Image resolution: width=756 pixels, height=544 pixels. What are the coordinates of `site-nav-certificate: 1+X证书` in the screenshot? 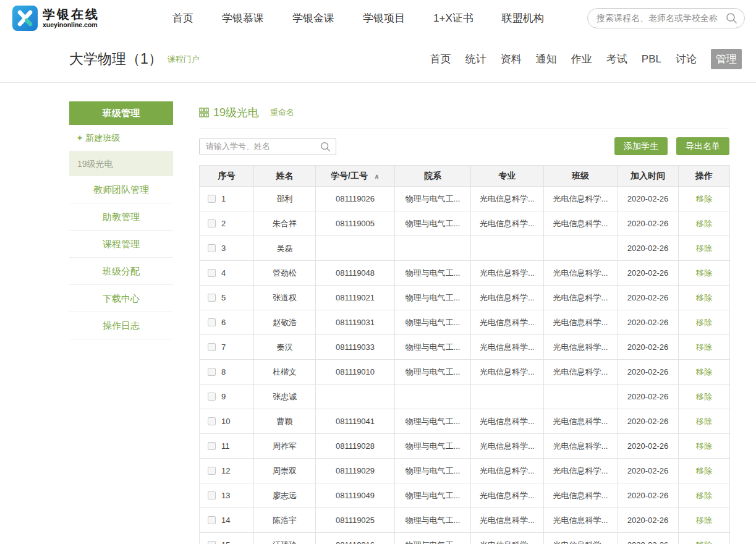 It's located at (454, 19).